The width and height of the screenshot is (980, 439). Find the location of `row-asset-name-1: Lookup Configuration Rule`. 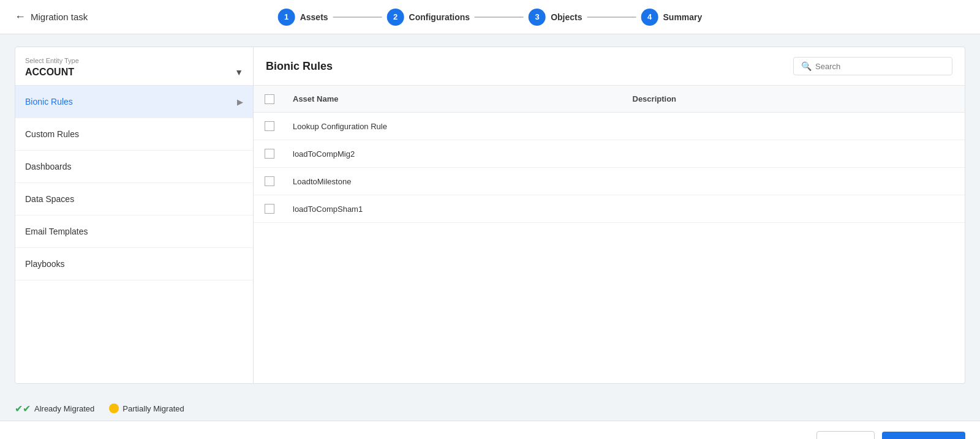

row-asset-name-1: Lookup Configuration Rule is located at coordinates (456, 126).